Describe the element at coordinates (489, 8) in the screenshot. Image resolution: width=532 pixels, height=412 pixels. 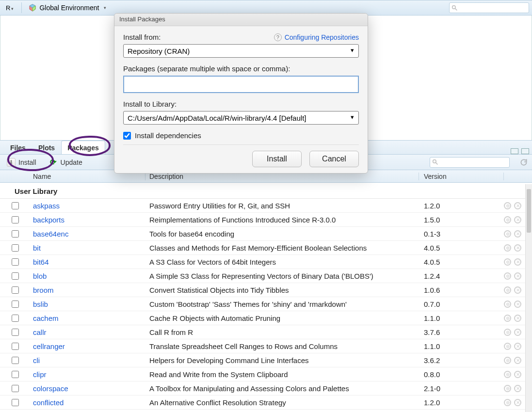
I see `environment-search` at that location.